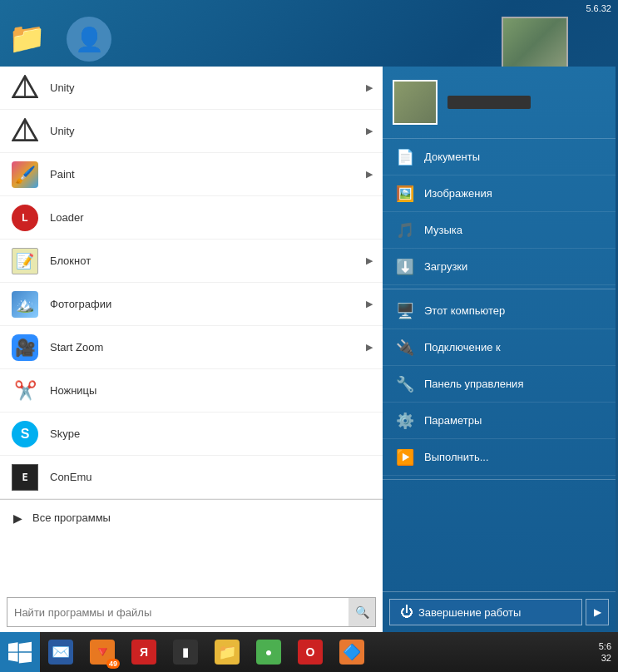  What do you see at coordinates (458, 193) in the screenshot?
I see `right-label-images: Изображения` at bounding box center [458, 193].